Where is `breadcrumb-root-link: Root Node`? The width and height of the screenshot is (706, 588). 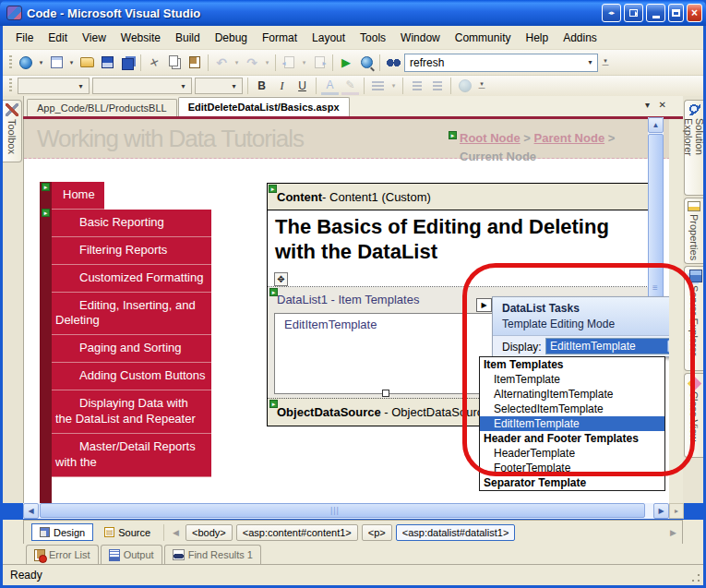
breadcrumb-root-link: Root Node is located at coordinates (490, 138).